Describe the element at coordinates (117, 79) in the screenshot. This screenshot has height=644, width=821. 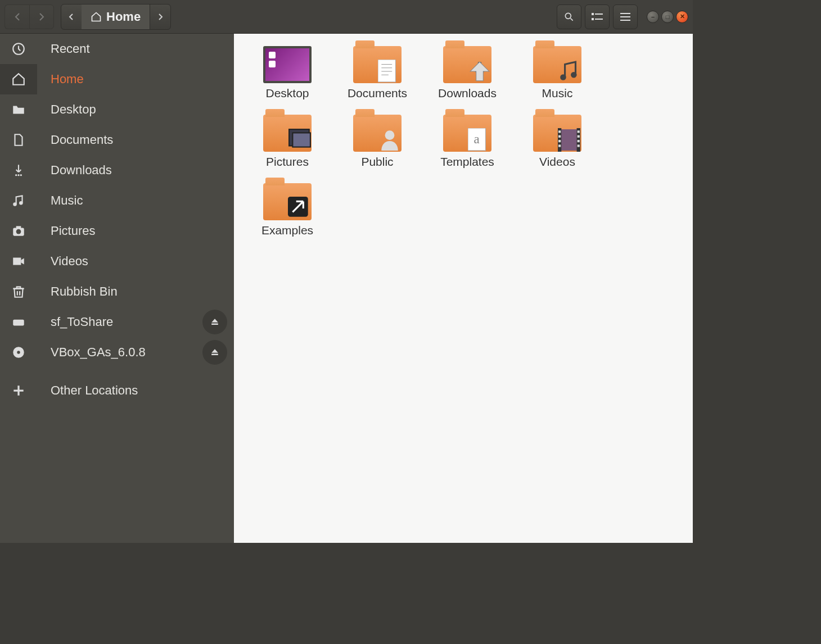
I see `sidebar-item-home: Home` at that location.